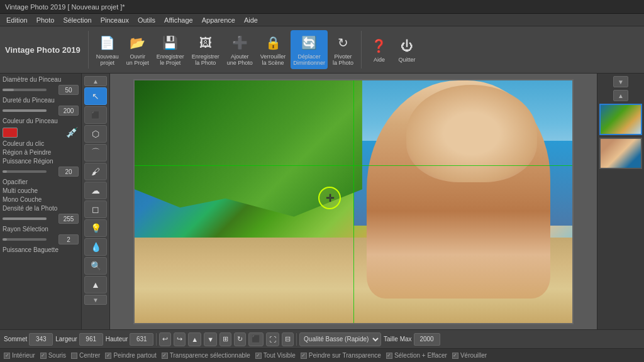  What do you see at coordinates (427, 339) in the screenshot?
I see `taille-max-input` at bounding box center [427, 339].